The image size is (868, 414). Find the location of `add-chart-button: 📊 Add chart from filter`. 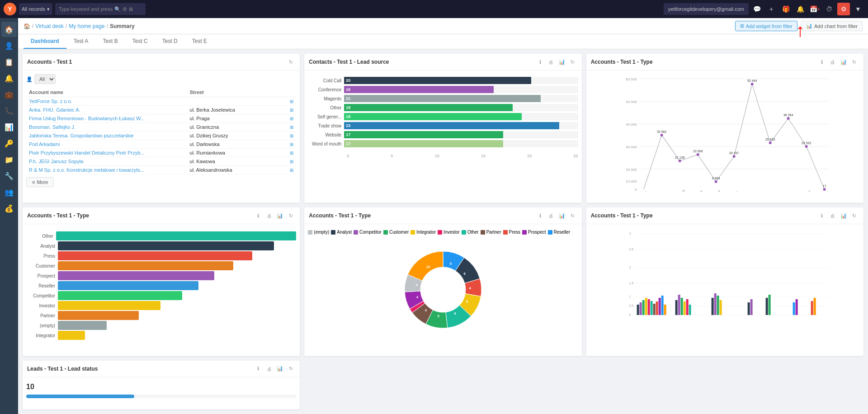

add-chart-button: 📊 Add chart from filter is located at coordinates (832, 26).